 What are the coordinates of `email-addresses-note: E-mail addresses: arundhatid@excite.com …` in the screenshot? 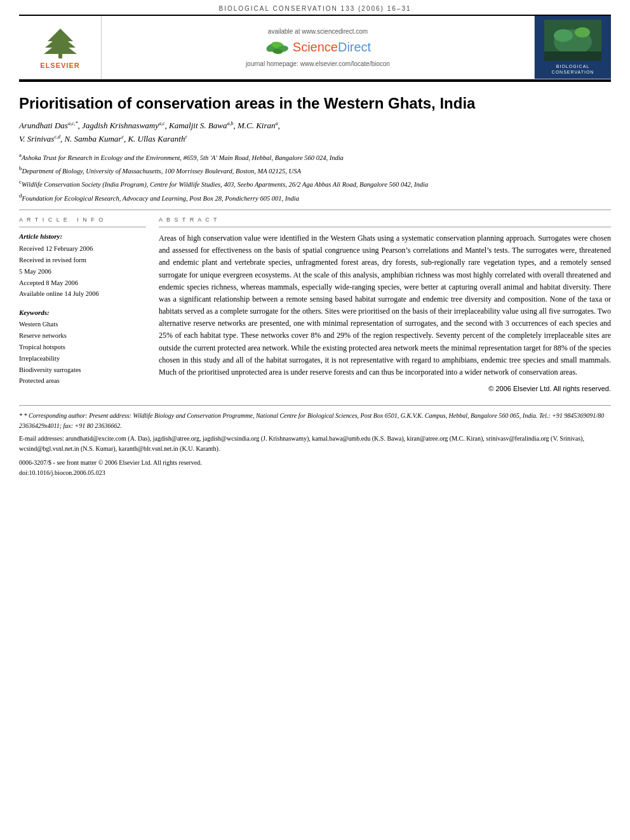 It's located at (315, 444).